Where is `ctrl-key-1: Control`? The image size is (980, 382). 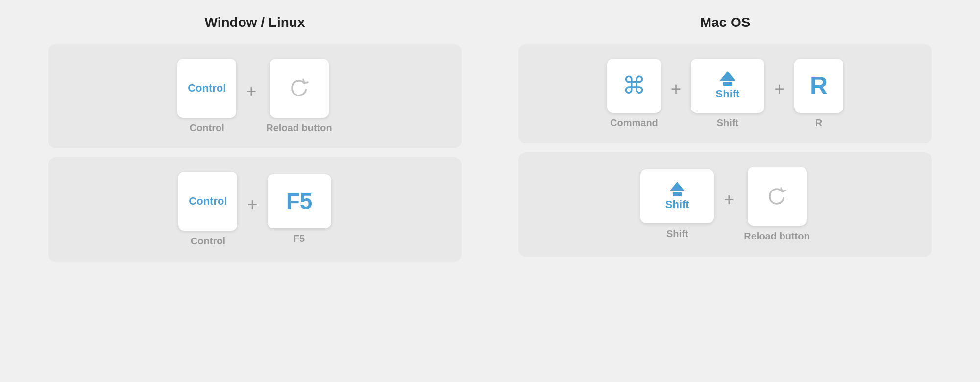
ctrl-key-1: Control is located at coordinates (207, 88).